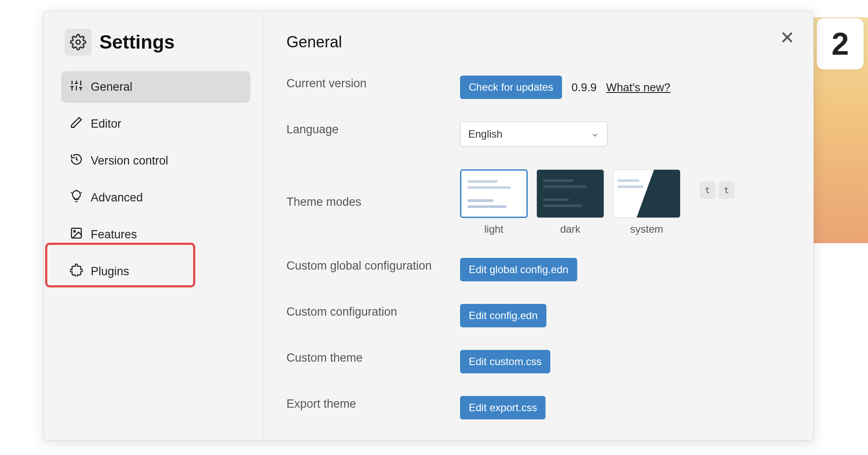 Image resolution: width=868 pixels, height=455 pixels. I want to click on label-language: Language, so click(373, 130).